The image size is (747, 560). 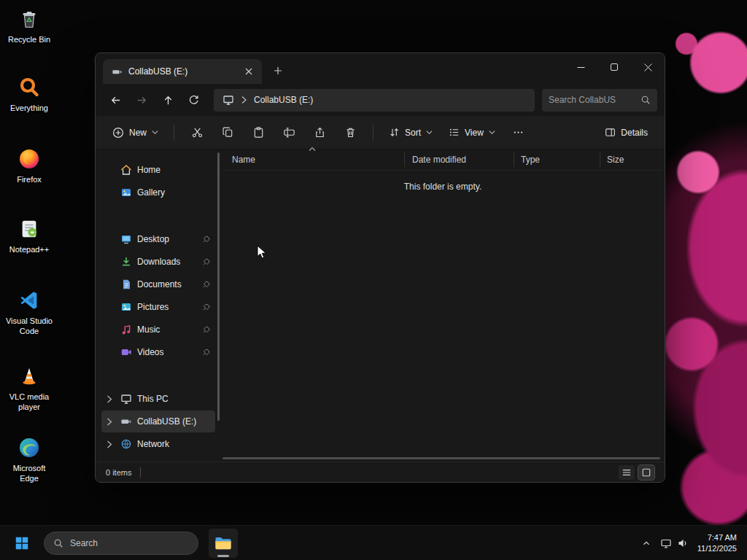 I want to click on delete-button, so click(x=350, y=133).